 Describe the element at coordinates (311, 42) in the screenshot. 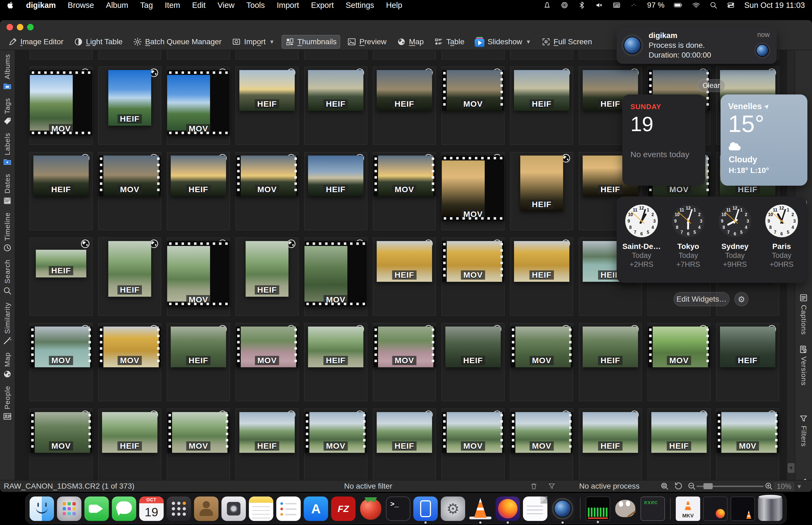

I see `toolbar-thumbnails: Thumbnails` at that location.